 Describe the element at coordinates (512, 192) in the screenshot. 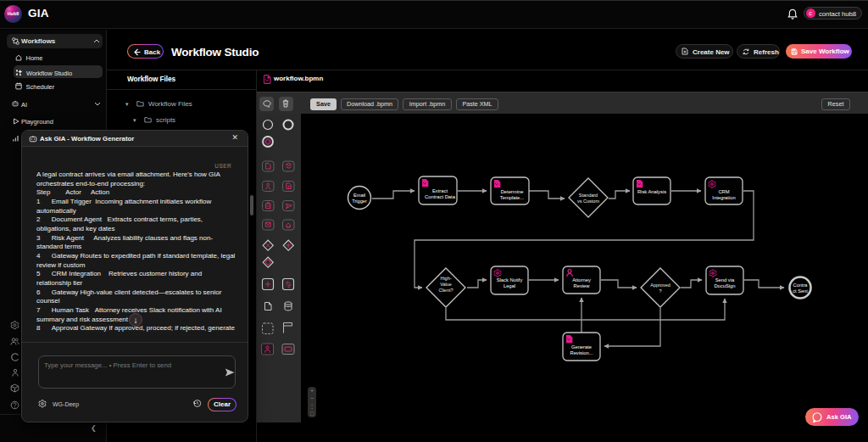

I see `svg-text: Determine` at that location.